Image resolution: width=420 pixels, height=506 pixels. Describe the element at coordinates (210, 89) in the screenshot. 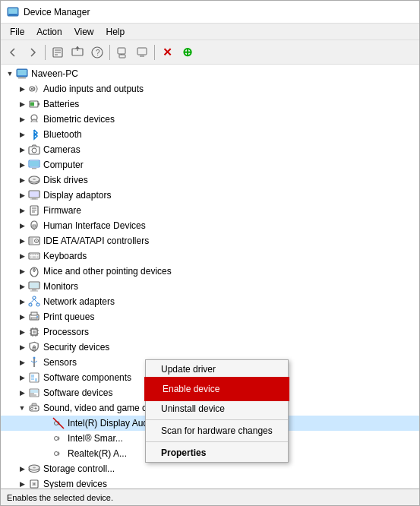

I see `tree-item: ▶ Audio inputs and outputs` at that location.